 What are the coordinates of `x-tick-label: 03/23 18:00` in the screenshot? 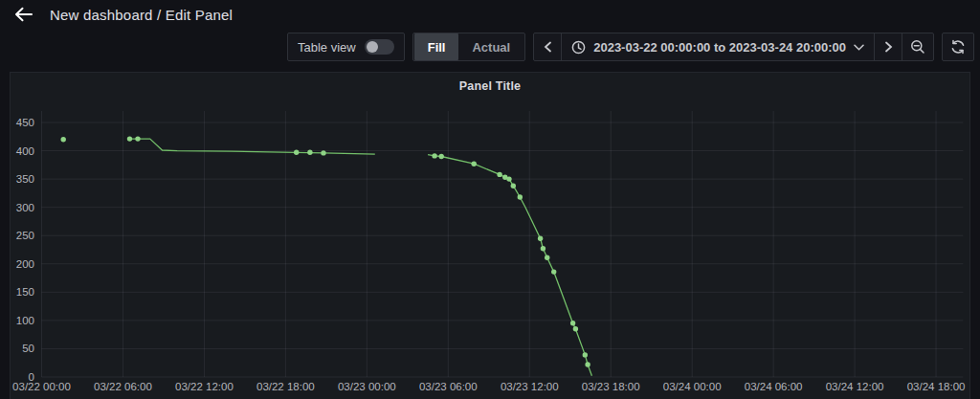 It's located at (611, 387).